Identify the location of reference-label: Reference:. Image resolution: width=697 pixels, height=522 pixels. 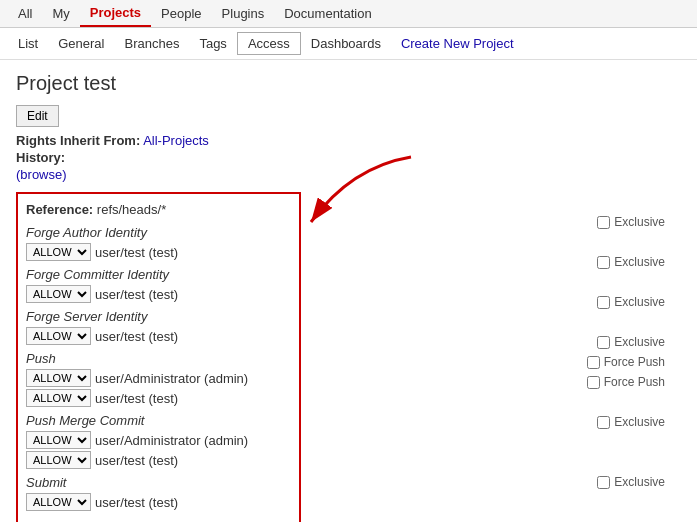
(60, 210).